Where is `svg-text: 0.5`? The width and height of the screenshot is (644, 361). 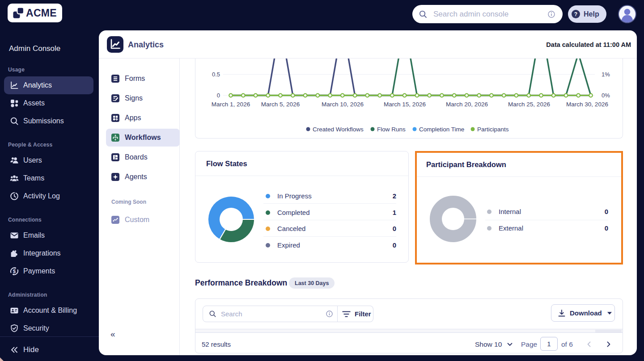 svg-text: 0.5 is located at coordinates (216, 74).